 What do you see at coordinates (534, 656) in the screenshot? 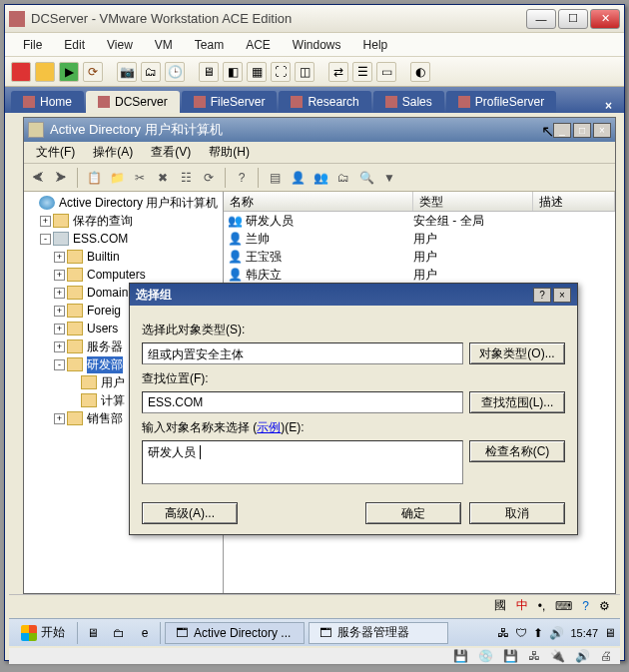
I see `device-net-icon: 🖧` at bounding box center [534, 656].